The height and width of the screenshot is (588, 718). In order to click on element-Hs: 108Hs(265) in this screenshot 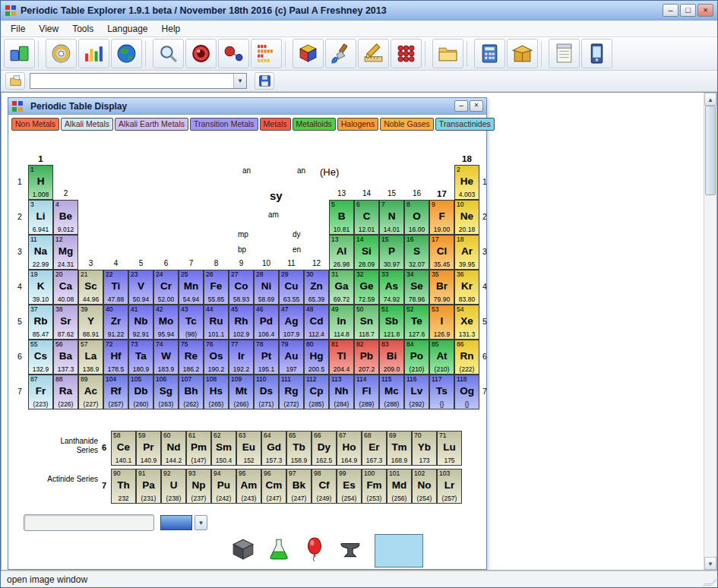, I will do `click(216, 392)`.